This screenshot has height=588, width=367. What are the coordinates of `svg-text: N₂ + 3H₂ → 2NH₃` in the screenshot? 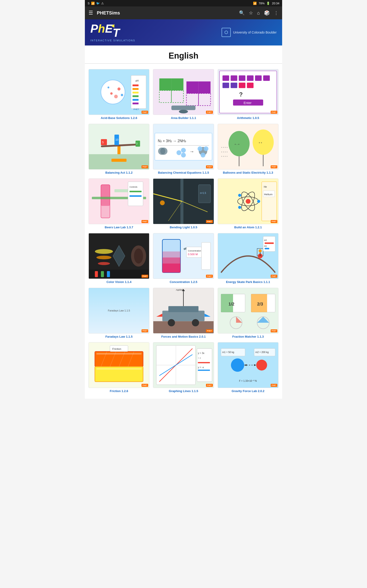 It's located at (172, 141).